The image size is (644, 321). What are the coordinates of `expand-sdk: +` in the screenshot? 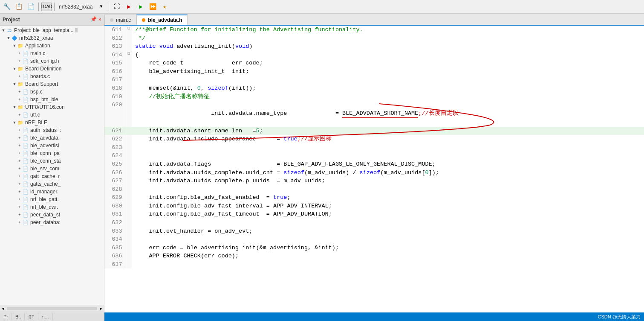 It's located at (20, 61).